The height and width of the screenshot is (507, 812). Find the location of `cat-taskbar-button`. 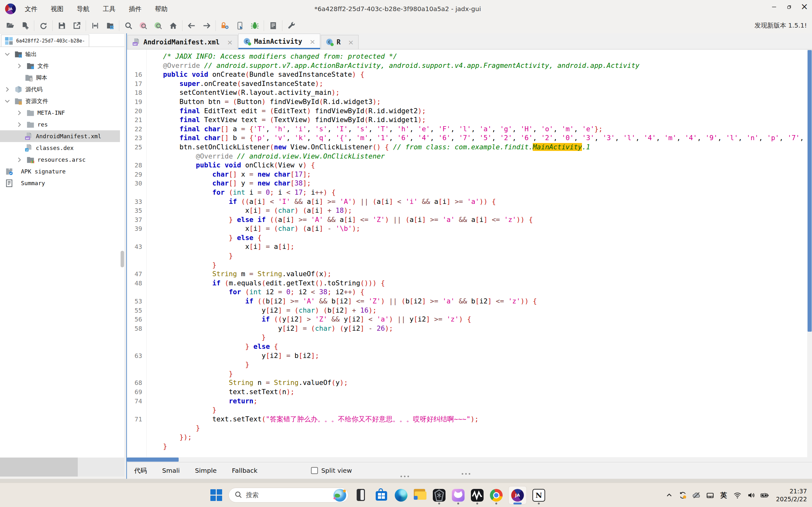

cat-taskbar-button is located at coordinates (458, 495).